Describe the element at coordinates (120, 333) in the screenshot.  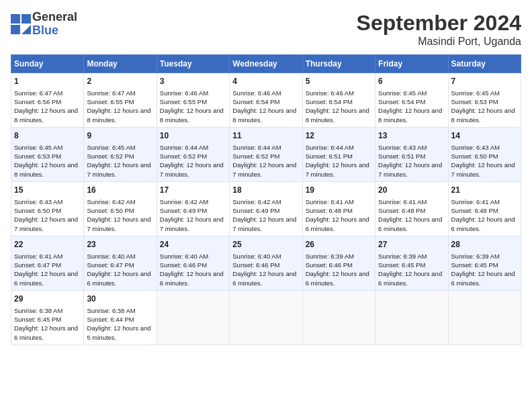
I see `daylight-label: Daylight: 12 hours and 5 minutes.` at that location.